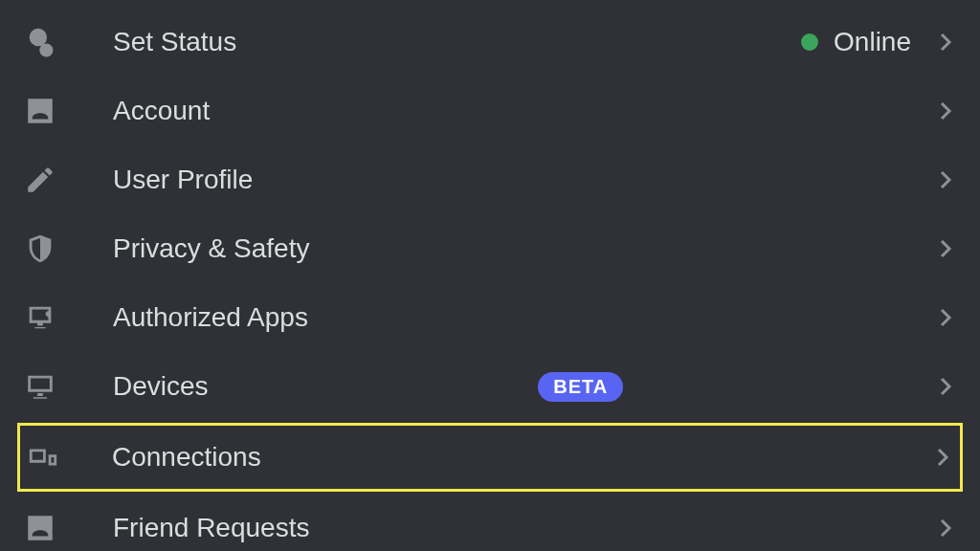 The width and height of the screenshot is (980, 551). Describe the element at coordinates (490, 111) in the screenshot. I see `settings-item-account: Account` at that location.